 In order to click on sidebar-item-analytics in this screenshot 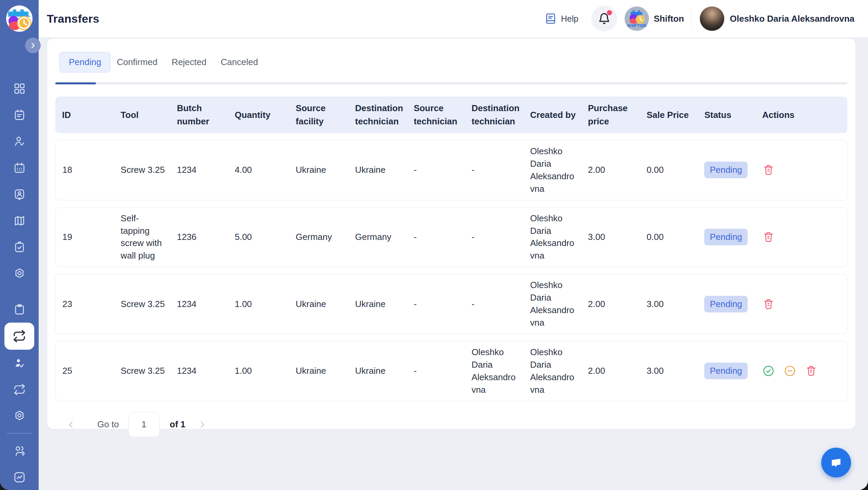, I will do `click(19, 477)`.